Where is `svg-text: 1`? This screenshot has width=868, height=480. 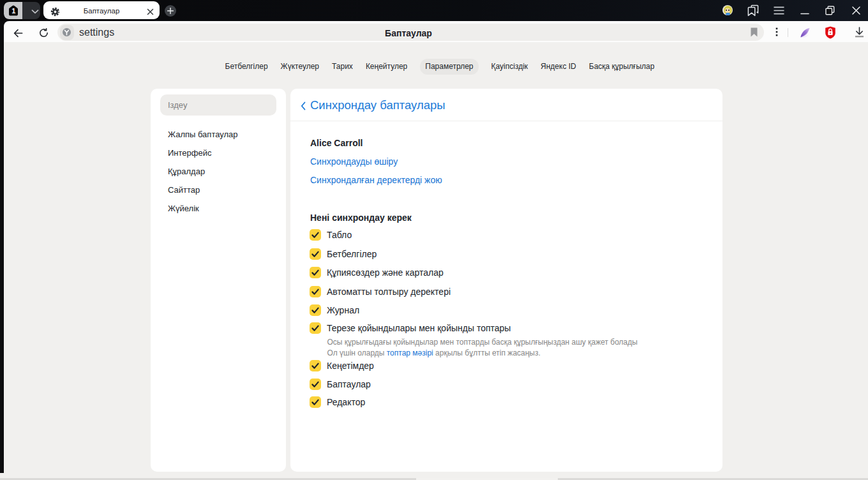 svg-text: 1 is located at coordinates (13, 11).